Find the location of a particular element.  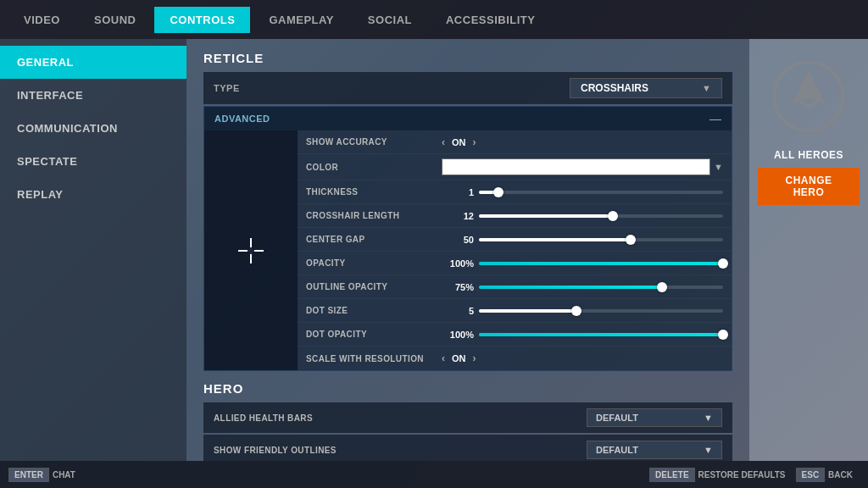

dot-size-label: DOT SIZE is located at coordinates (374, 310).